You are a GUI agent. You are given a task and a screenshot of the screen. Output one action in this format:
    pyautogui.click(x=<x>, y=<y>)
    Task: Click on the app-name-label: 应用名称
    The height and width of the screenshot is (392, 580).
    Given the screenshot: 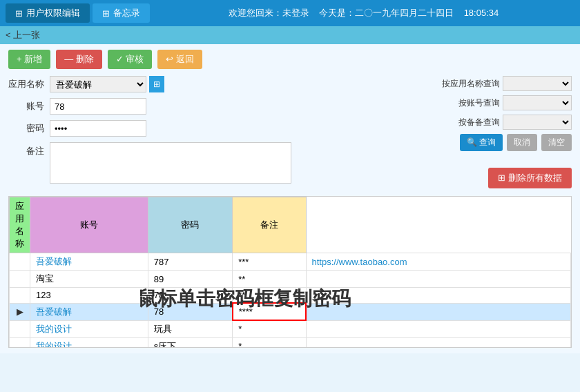 What is the action you would take?
    pyautogui.click(x=29, y=84)
    